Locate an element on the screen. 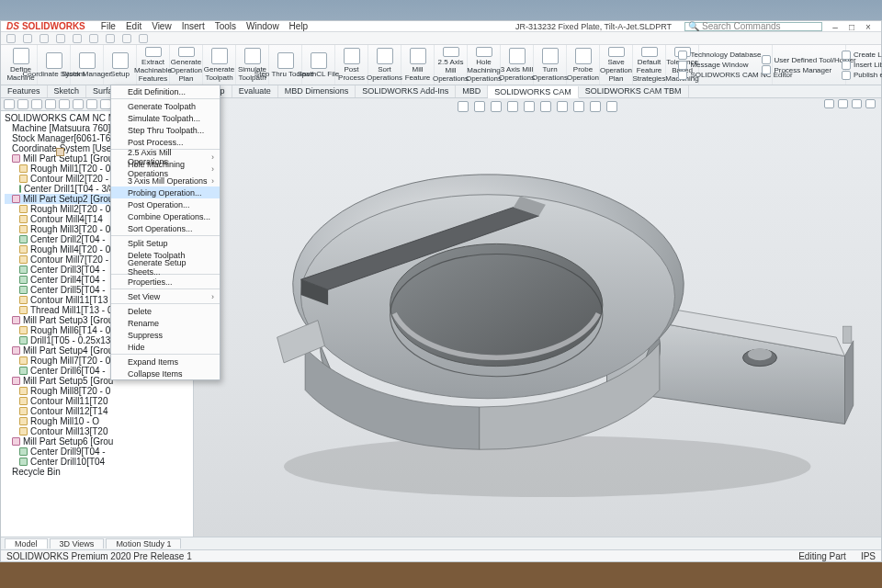 This screenshot has width=882, height=588. tree-item: Center Drill10[T04 is located at coordinates (97, 461).